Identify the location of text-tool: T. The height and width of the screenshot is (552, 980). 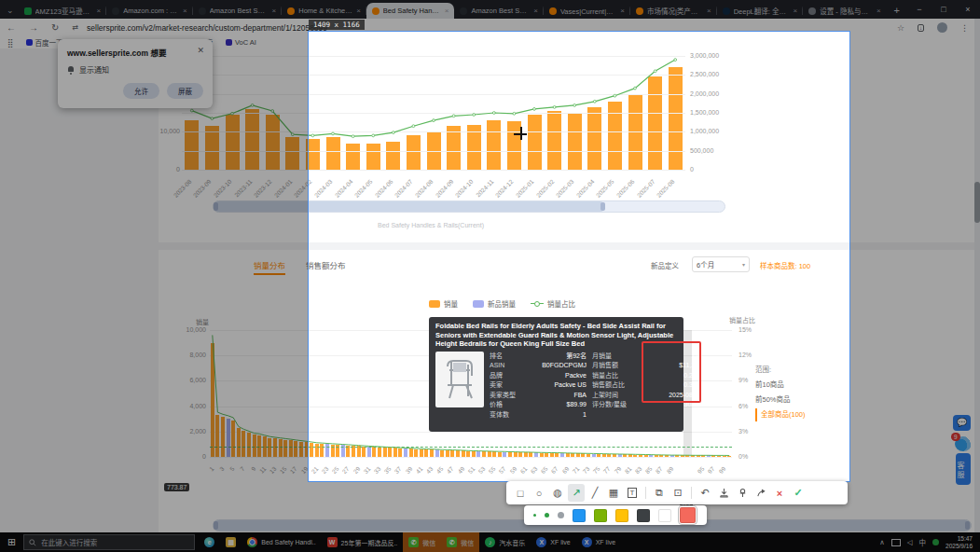
(632, 492).